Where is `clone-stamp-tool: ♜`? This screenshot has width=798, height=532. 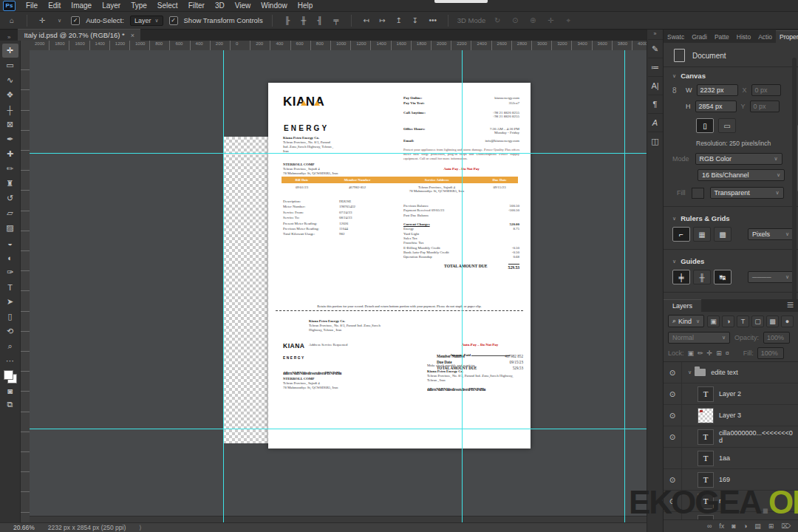 clone-stamp-tool: ♜ is located at coordinates (10, 183).